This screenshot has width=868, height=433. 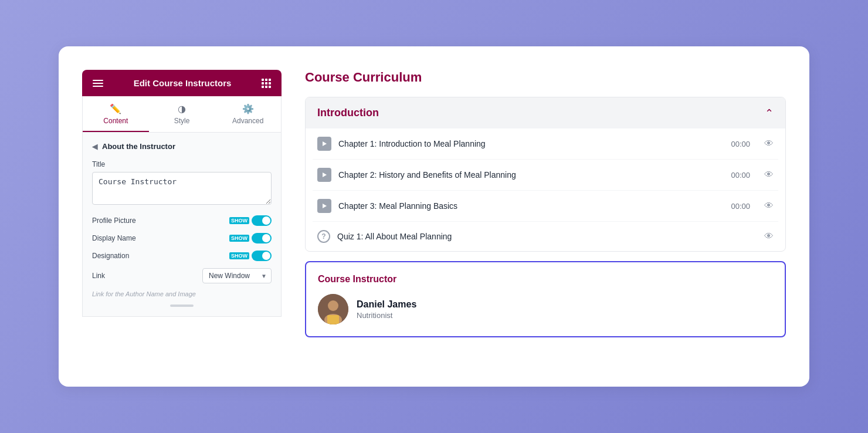 What do you see at coordinates (116, 109) in the screenshot?
I see `pencil-icon: ✏️` at bounding box center [116, 109].